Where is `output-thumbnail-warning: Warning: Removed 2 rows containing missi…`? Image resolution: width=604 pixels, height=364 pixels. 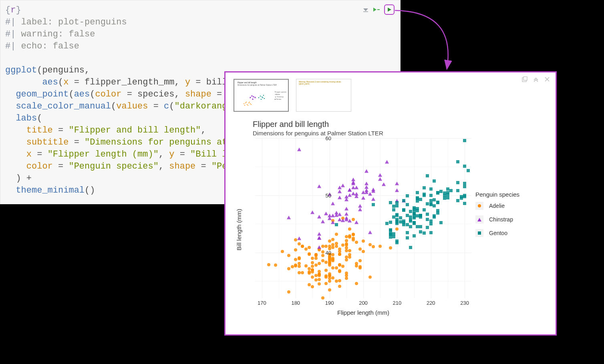 output-thumbnail-warning: Warning: Removed 2 rows containing missi… is located at coordinates (324, 95).